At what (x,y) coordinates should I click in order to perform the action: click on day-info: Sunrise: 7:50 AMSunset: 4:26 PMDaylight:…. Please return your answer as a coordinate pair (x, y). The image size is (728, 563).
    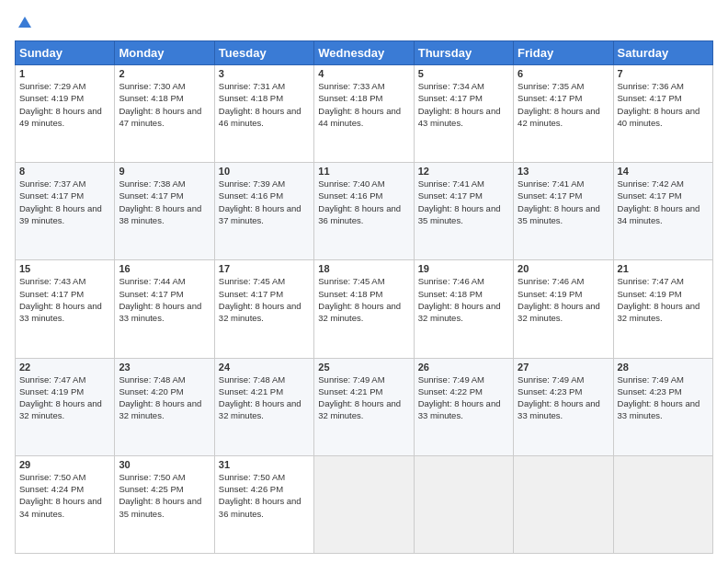
    Looking at the image, I should click on (265, 495).